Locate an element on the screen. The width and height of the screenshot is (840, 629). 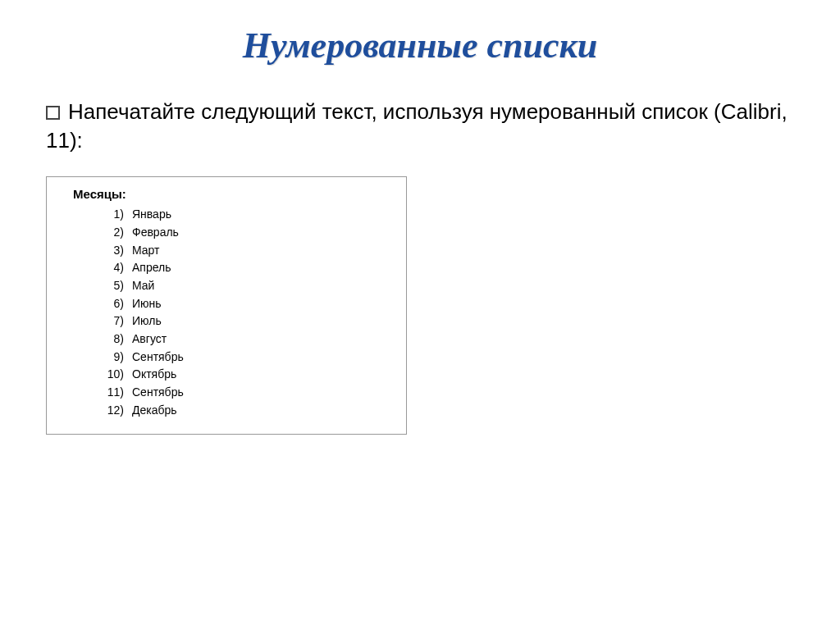
list-item: 4) Апрель is located at coordinates (247, 268).